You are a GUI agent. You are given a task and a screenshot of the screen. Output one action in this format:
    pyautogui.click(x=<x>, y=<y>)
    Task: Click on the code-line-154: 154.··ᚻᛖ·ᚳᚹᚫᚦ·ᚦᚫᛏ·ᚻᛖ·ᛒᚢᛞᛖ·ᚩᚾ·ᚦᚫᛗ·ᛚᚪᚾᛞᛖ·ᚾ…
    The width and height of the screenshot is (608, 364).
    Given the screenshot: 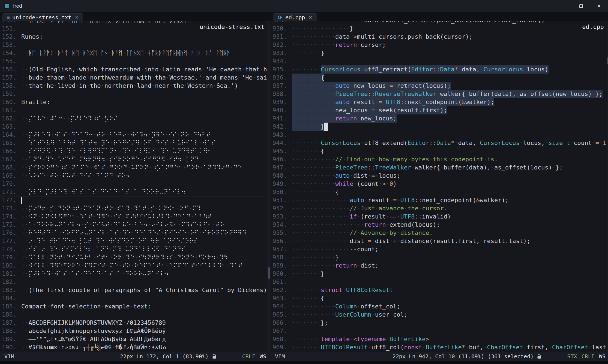 What is the action you would take?
    pyautogui.click(x=135, y=53)
    